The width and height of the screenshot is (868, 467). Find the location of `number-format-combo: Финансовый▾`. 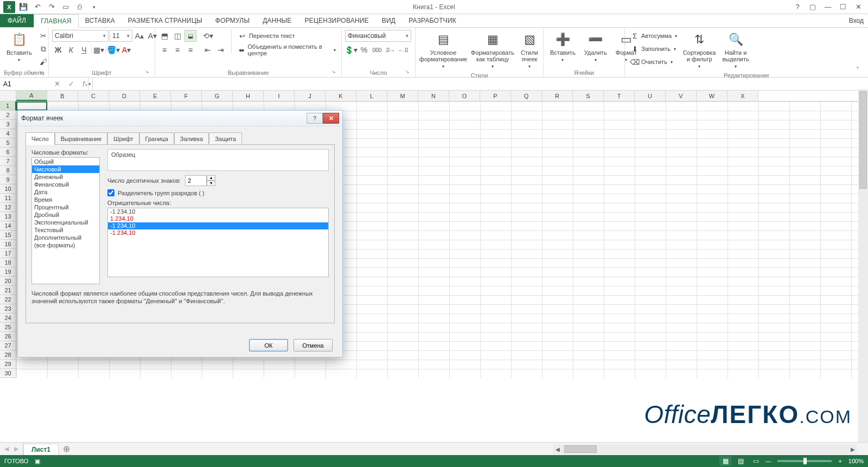

number-format-combo: Финансовый▾ is located at coordinates (378, 36).